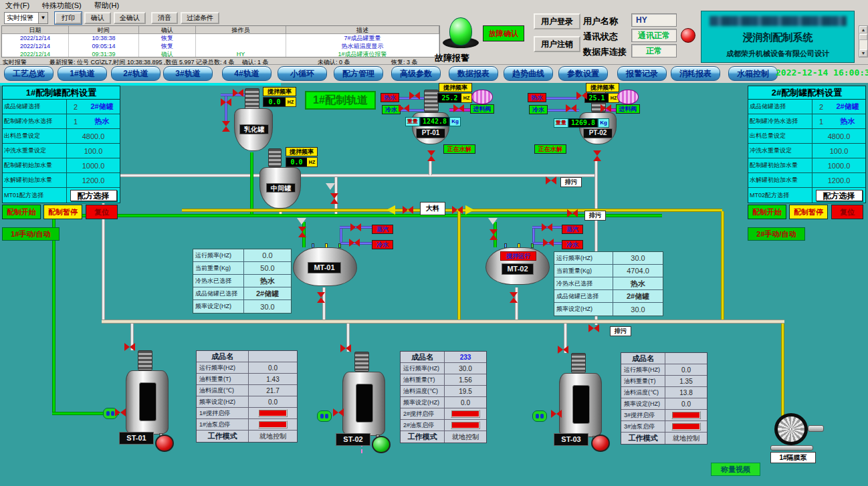  I want to click on pump-toggle-label: 3#油泵启停, so click(643, 427).